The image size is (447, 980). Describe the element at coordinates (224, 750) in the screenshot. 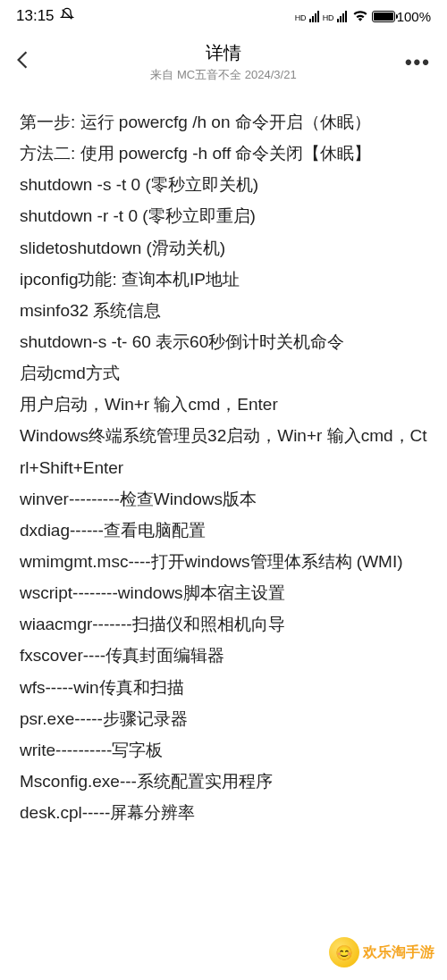

I see `content-line: write----------写字板` at that location.